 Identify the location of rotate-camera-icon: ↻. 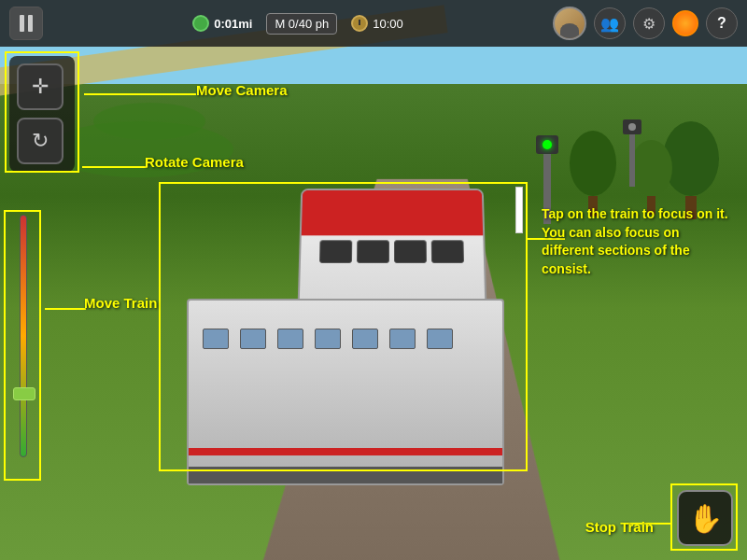
(40, 141).